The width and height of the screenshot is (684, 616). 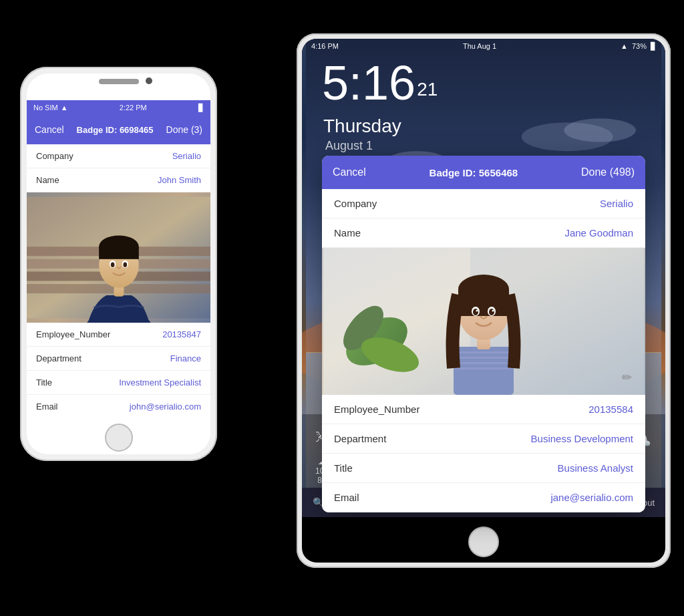 What do you see at coordinates (484, 204) in the screenshot?
I see `tablet-row-company: Company Serialio` at bounding box center [484, 204].